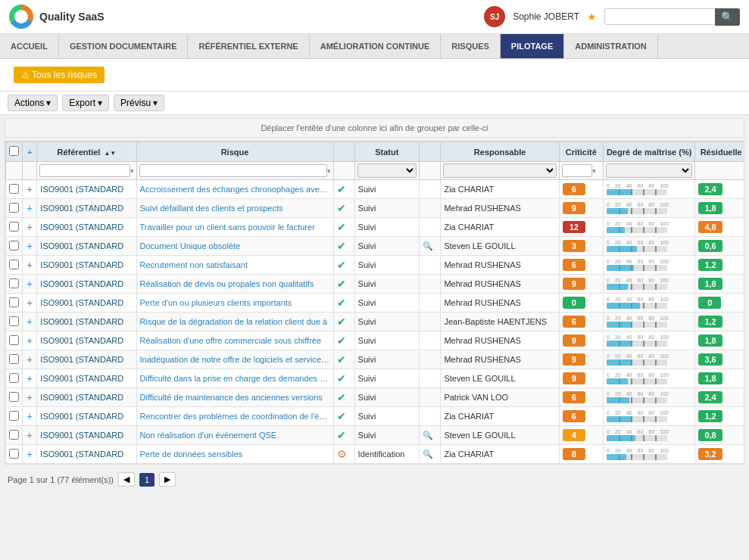  Describe the element at coordinates (30, 265) in the screenshot. I see `row-expand-4: +` at that location.